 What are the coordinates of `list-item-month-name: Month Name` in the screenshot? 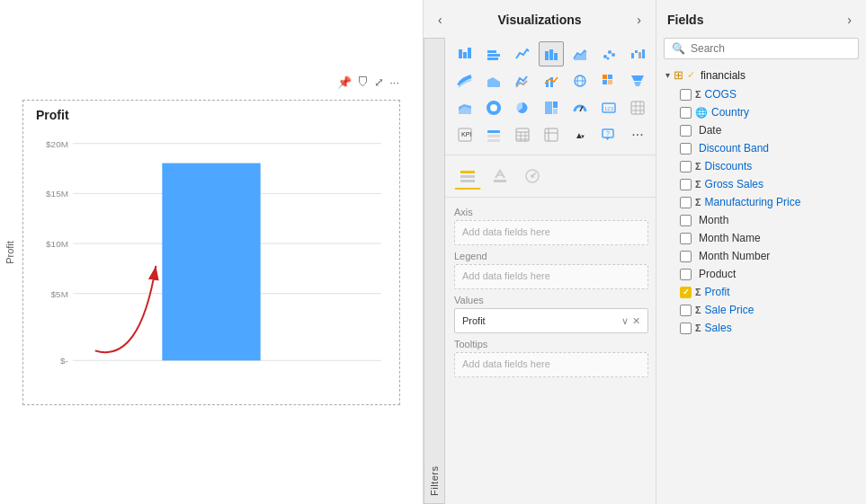 It's located at (761, 238).